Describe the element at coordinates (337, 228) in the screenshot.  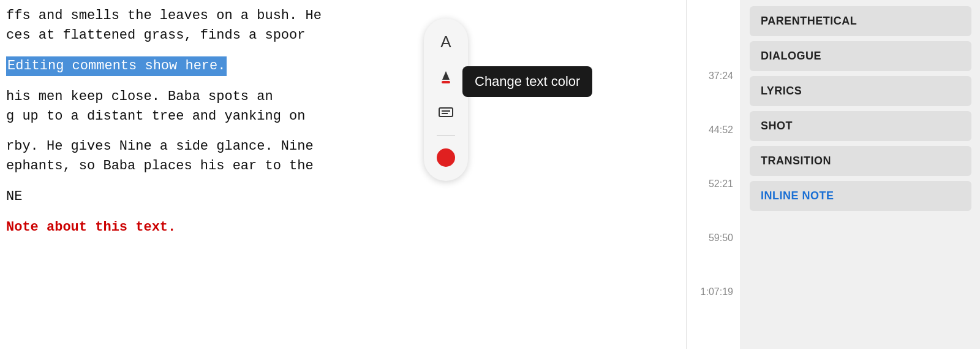
I see `text-line-red: Note about this text.` at that location.